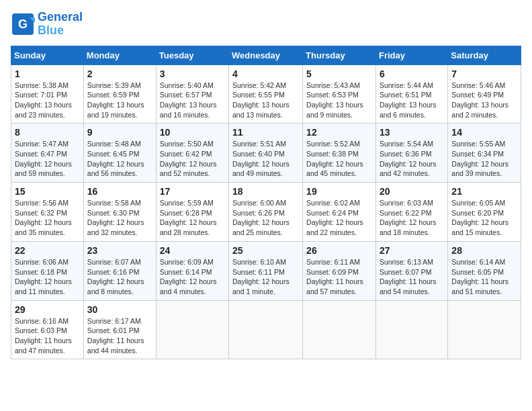 The height and width of the screenshot is (411, 532). I want to click on day-info: Sunrise: 5:55 AM Sunset: 6:34 PM Dayligh…, so click(484, 158).